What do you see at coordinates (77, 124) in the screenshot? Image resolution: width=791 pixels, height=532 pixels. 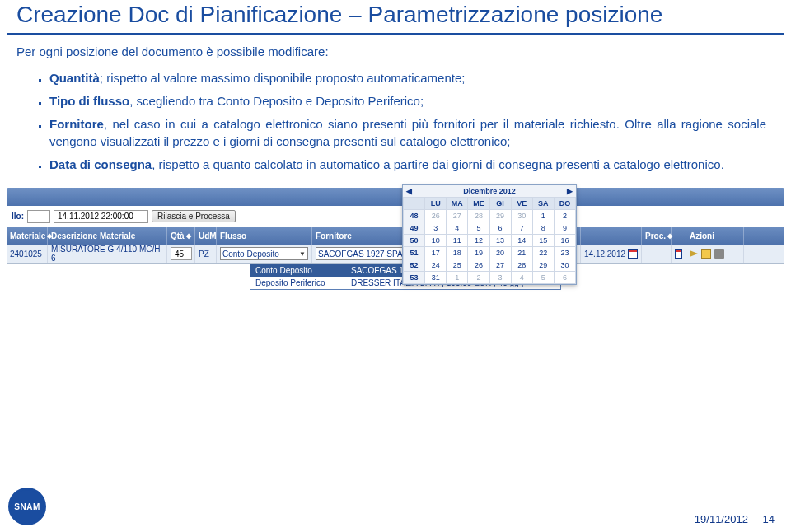 I see `bullet-label: Fornitore` at bounding box center [77, 124].